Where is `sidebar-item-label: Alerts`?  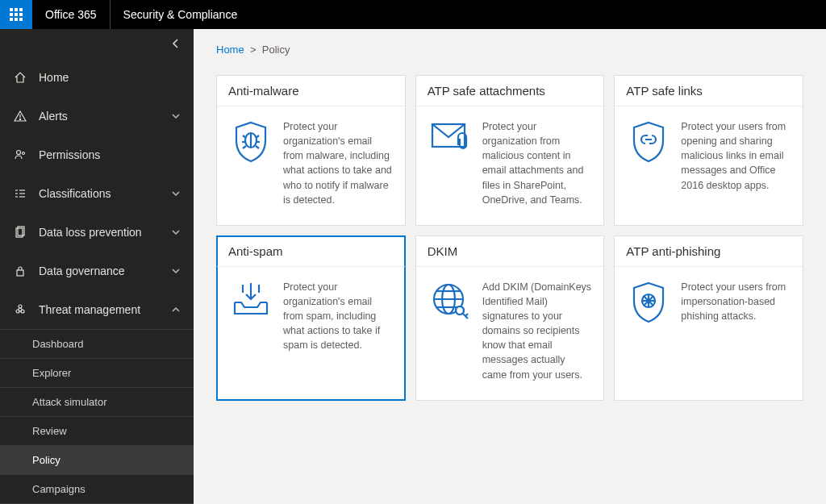
sidebar-item-label: Alerts is located at coordinates (53, 116).